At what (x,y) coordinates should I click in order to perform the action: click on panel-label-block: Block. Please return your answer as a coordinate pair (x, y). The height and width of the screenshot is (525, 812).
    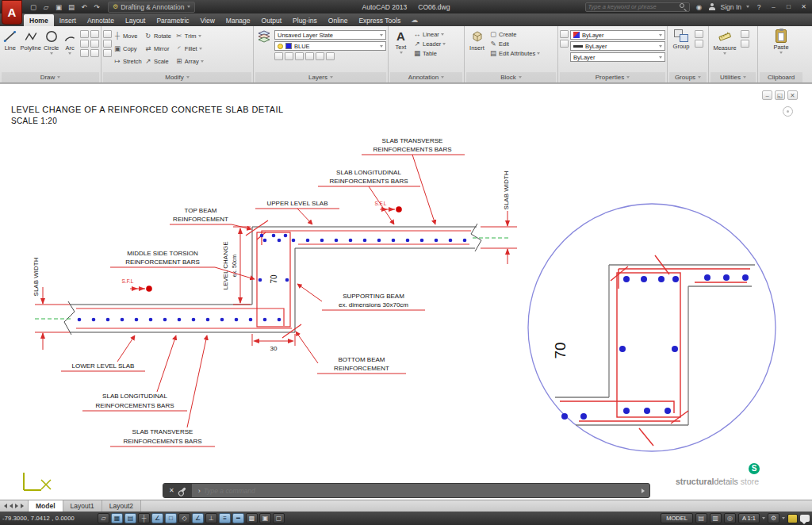
    Looking at the image, I should click on (511, 78).